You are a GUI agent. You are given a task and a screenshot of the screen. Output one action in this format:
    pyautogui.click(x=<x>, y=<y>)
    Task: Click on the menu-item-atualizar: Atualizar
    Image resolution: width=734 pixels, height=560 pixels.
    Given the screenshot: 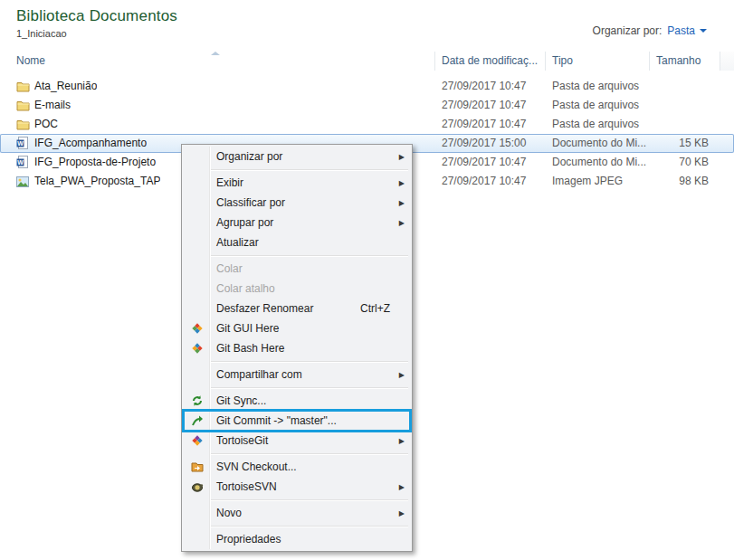 What is the action you would take?
    pyautogui.click(x=297, y=242)
    